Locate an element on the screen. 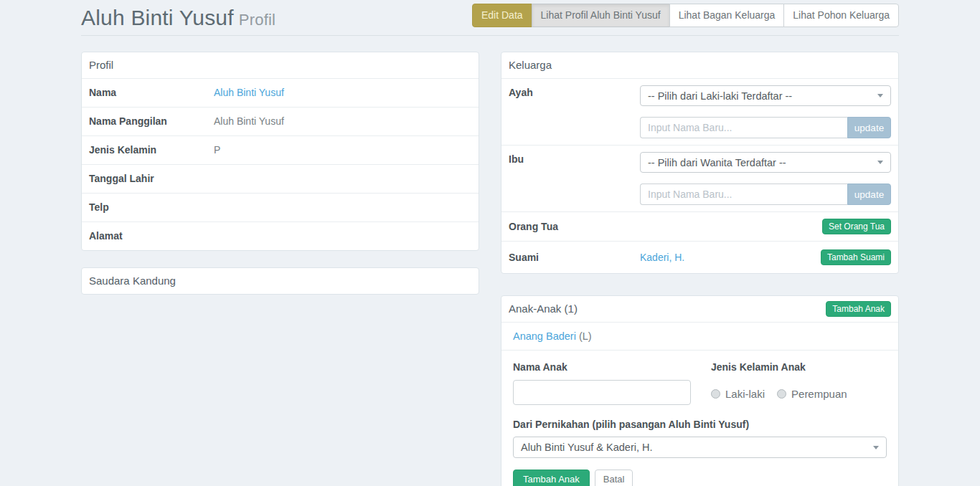 Image resolution: width=980 pixels, height=486 pixels. edit-data-button: Edit Data is located at coordinates (502, 16).